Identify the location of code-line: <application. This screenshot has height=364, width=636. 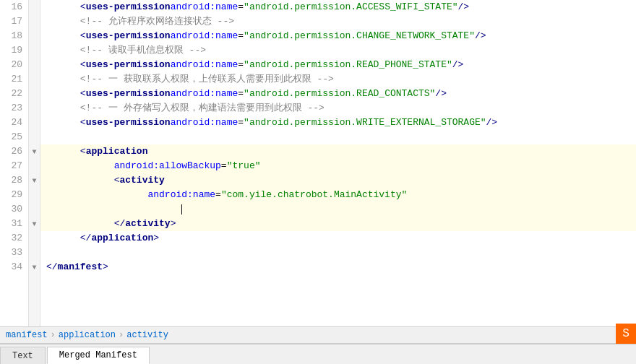
(338, 152).